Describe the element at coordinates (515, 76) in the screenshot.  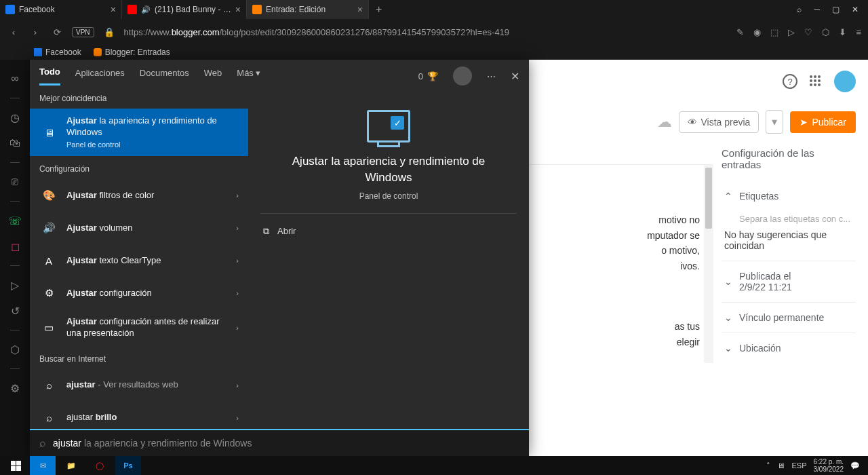
I see `close-icon: ✕` at that location.